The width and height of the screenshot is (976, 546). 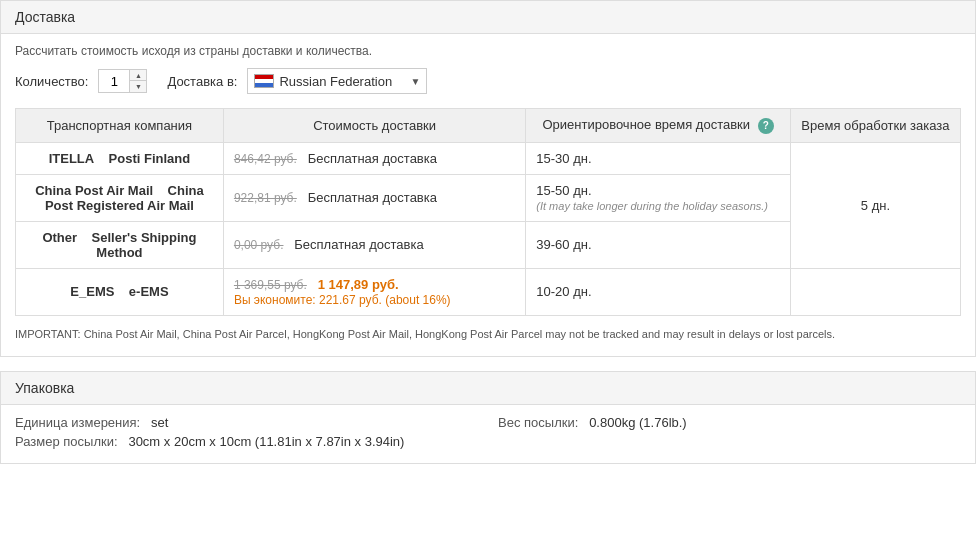 I want to click on header-processing: Время обработки заказа, so click(x=875, y=126).